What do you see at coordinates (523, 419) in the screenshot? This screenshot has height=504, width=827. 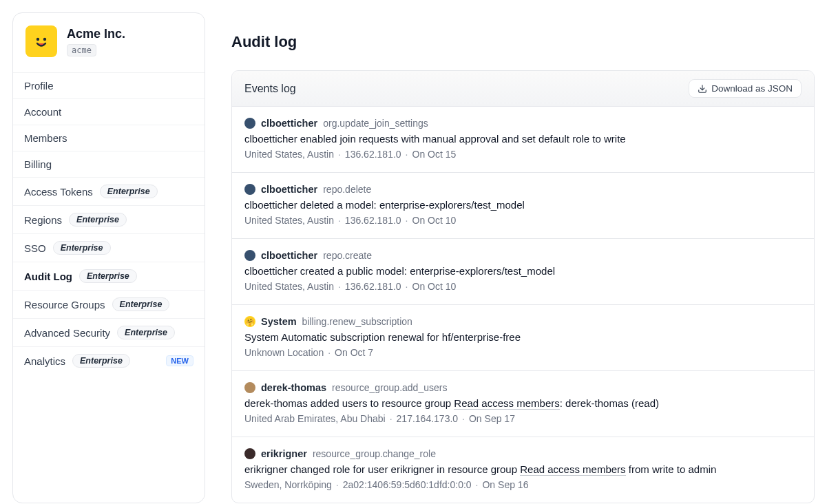 I see `event-meta: United Arab Emirates, Abu Dhabi·217.164.…` at bounding box center [523, 419].